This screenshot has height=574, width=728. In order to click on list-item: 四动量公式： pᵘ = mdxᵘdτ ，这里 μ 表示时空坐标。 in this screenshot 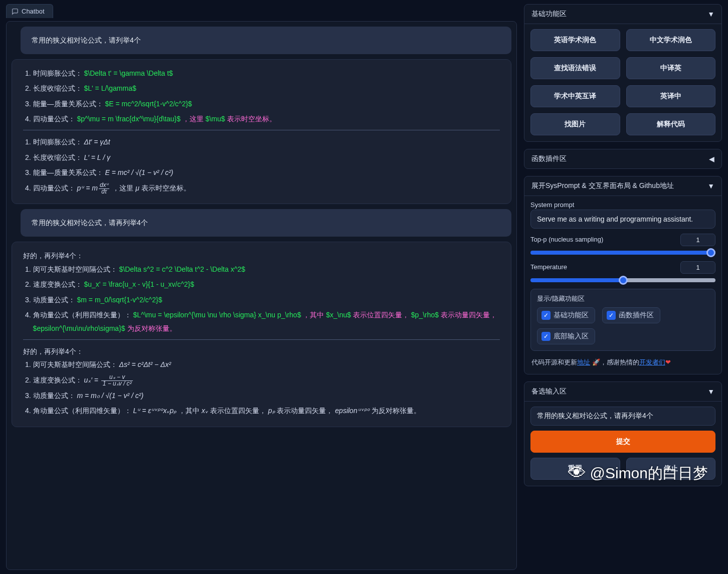, I will do `click(267, 188)`.